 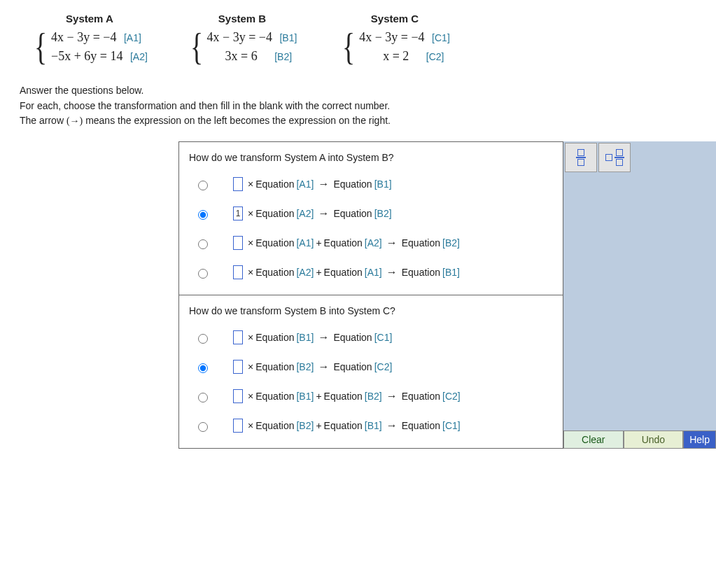 I want to click on question-section: How do we transform System A into System…, so click(x=371, y=218).